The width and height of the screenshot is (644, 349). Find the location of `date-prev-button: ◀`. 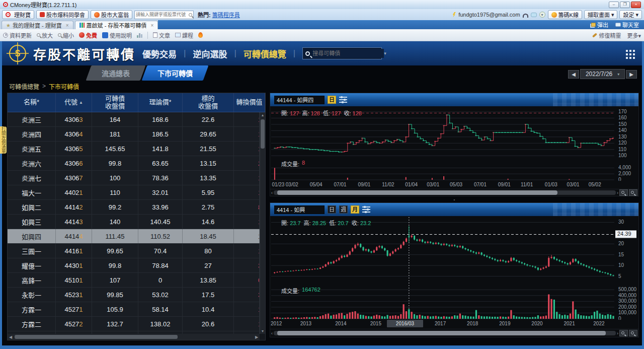

date-prev-button: ◀ is located at coordinates (574, 75).